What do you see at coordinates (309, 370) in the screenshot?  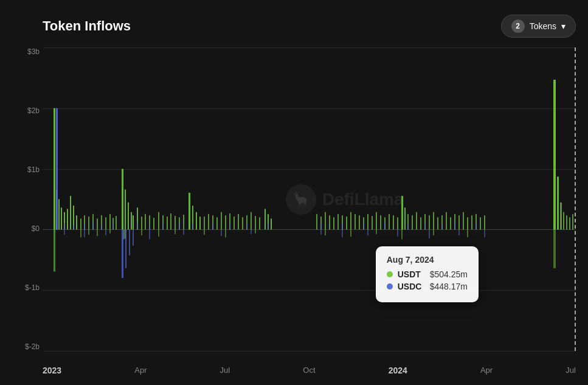 I see `x-axis: 2023 Apr Jul Oct 2024 Apr Jul` at bounding box center [309, 370].